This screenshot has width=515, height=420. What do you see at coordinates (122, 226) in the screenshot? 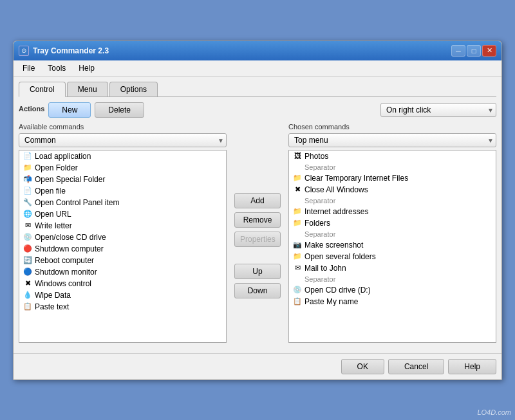
I see `list-item: ✉Write letter` at bounding box center [122, 226].